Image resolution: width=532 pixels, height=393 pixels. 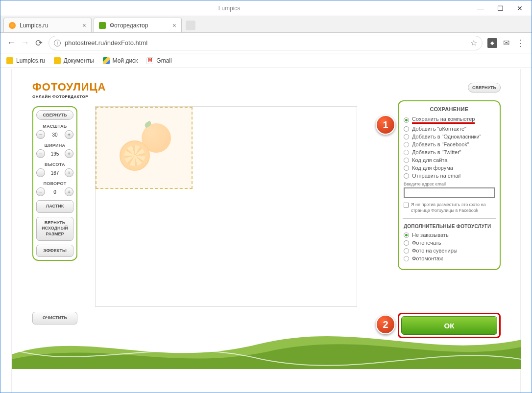 What do you see at coordinates (55, 184) in the screenshot?
I see `left-toolbar: СВЕРНУТЬ МАСШТАБ − 30 + ШИРИНА − 195 +` at bounding box center [55, 184].